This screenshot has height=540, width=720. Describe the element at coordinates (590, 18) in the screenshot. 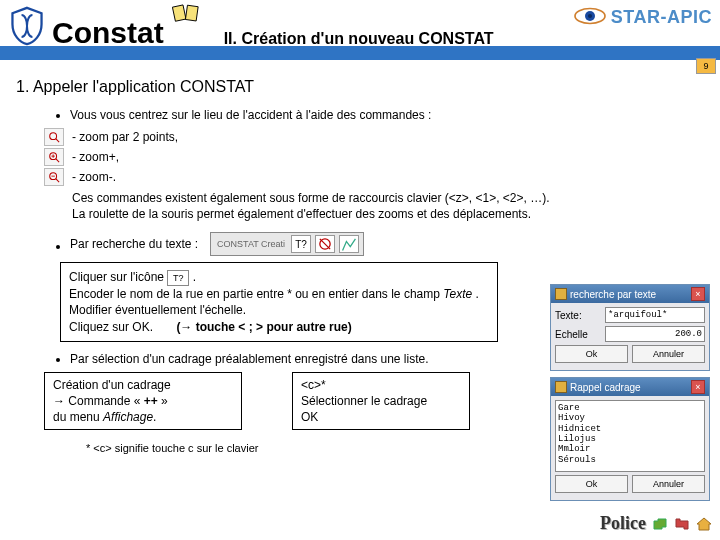

I see `eye-icon` at that location.